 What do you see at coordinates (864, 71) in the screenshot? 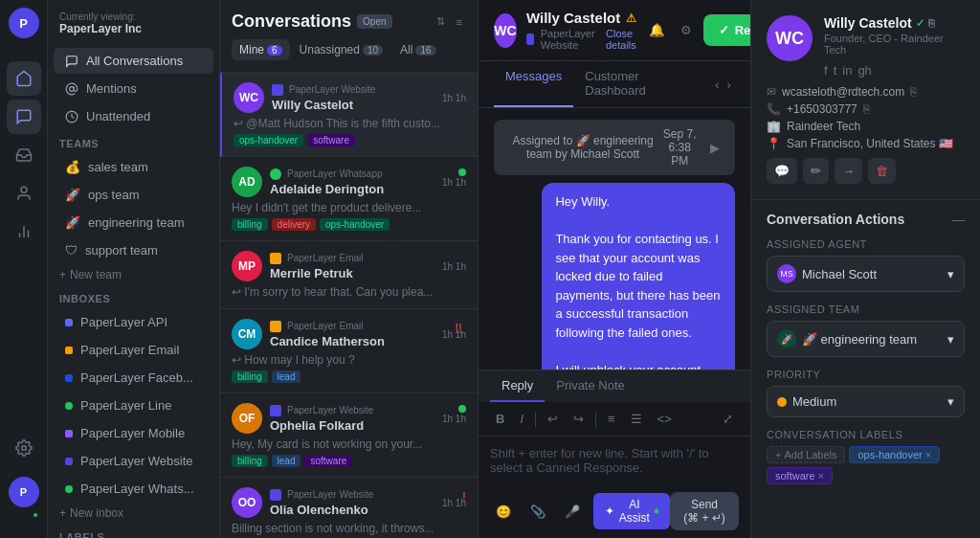
I see `github-link: gh` at bounding box center [864, 71].